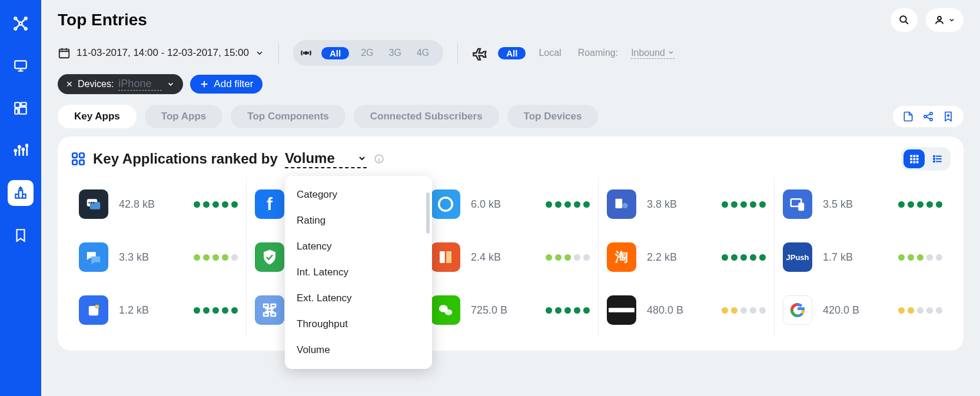 The height and width of the screenshot is (396, 980). I want to click on app-cell: JPush1.7 kB, so click(863, 257).